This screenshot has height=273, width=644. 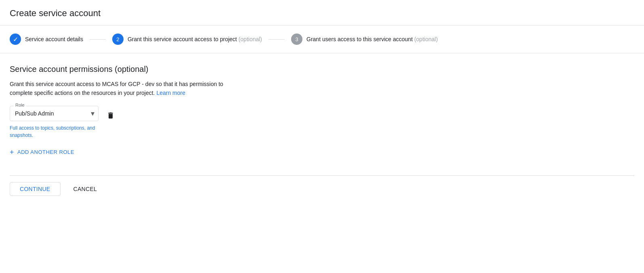 What do you see at coordinates (54, 113) in the screenshot?
I see `role-select: Pub/Sub Admin Editor Viewer Owner` at bounding box center [54, 113].